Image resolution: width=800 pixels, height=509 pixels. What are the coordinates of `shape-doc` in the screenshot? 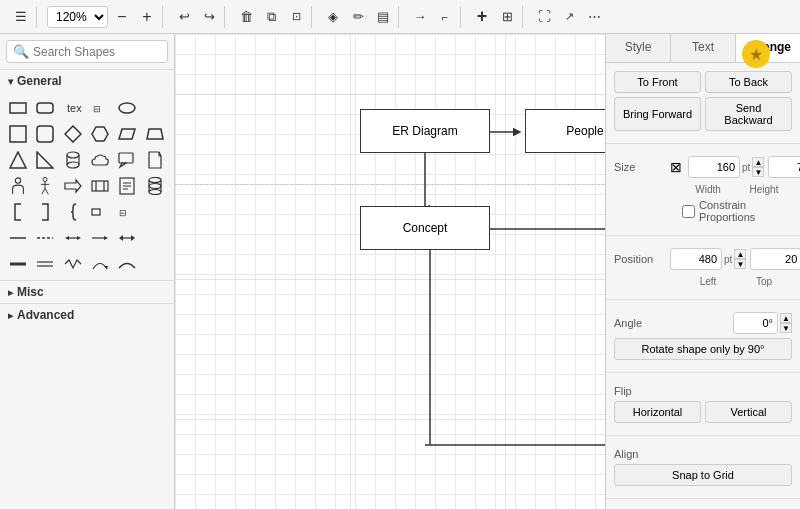 It's located at (155, 160).